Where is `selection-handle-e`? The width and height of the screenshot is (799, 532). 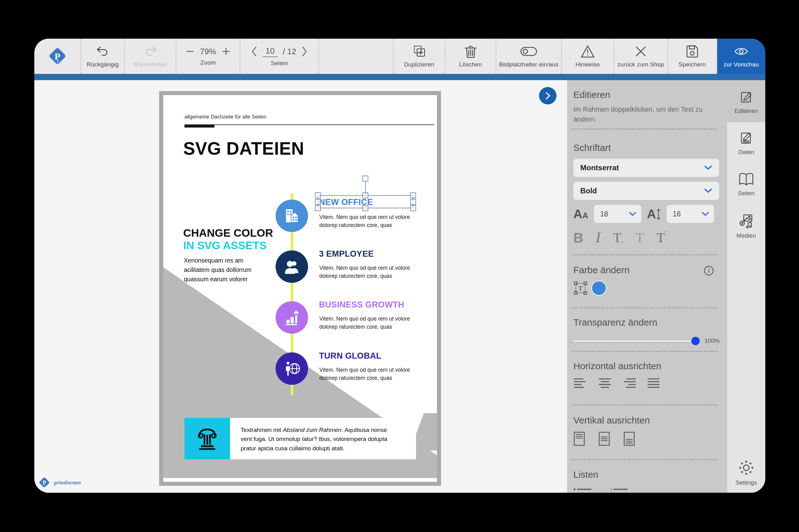
selection-handle-e is located at coordinates (413, 202).